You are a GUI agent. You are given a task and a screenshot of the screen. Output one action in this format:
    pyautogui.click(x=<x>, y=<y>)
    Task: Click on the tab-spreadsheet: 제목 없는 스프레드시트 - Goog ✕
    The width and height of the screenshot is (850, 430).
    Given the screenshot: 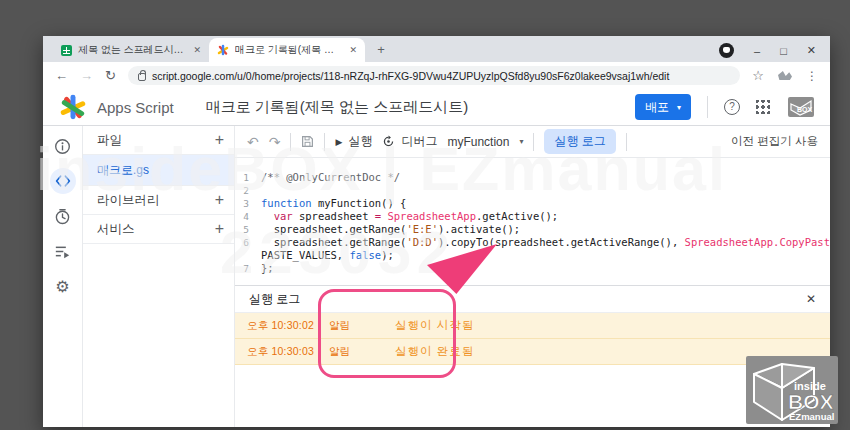 What is the action you would take?
    pyautogui.click(x=131, y=50)
    